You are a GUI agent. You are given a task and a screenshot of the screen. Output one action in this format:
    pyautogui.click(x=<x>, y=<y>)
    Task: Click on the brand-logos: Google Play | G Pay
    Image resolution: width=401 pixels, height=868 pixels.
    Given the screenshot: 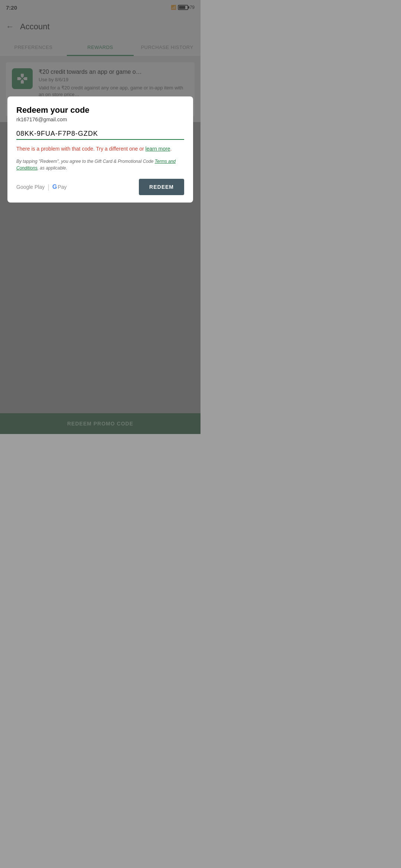 What is the action you would take?
    pyautogui.click(x=42, y=187)
    